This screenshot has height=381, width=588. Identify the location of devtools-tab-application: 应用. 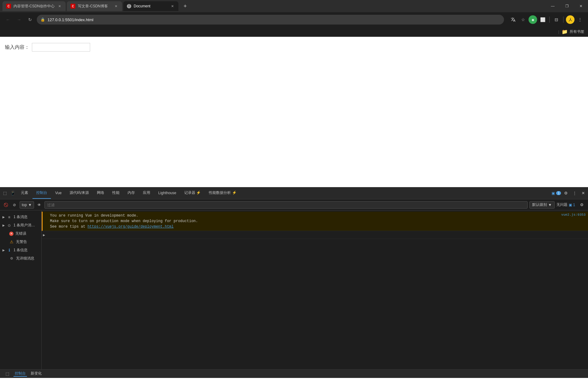
(147, 193).